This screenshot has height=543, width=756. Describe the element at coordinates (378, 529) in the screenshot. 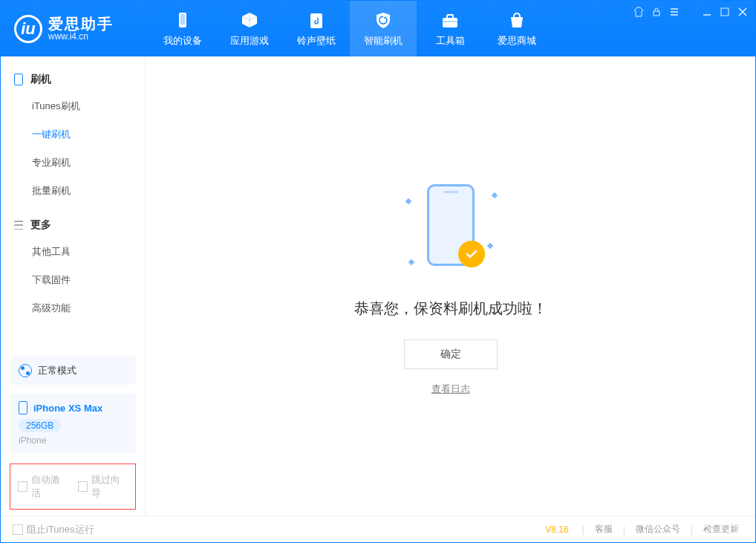

I see `footer: 阻止iTunes运行 V8.16 | 客服 | 微信公众号 | 检查更新` at that location.